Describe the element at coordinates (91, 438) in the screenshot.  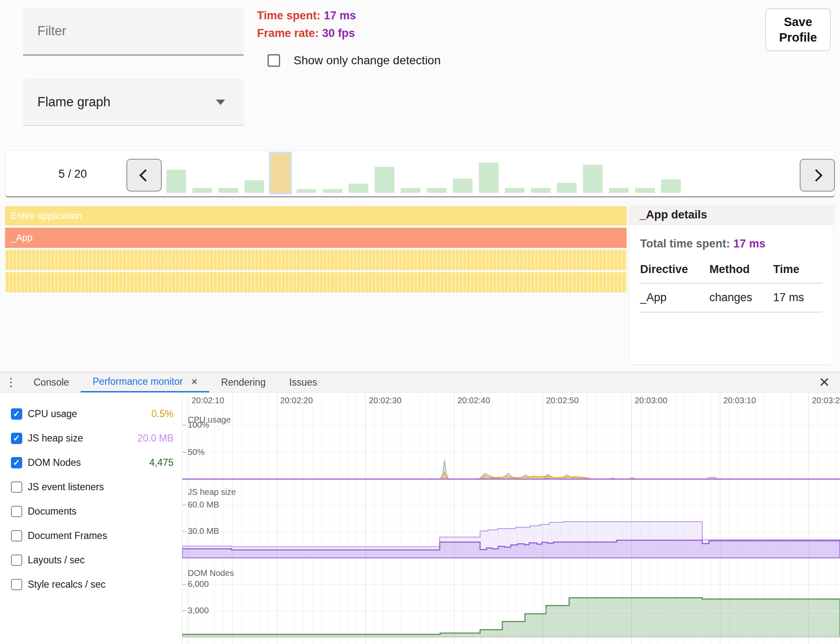
I see `monitor-metric-row: JS heap size20.0 MB` at that location.